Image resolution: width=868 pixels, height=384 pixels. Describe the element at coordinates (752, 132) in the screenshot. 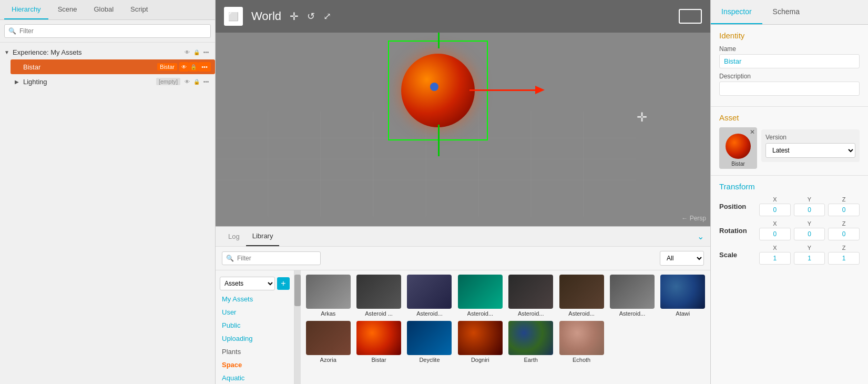

I see `asset-remove-icon: ✕` at that location.